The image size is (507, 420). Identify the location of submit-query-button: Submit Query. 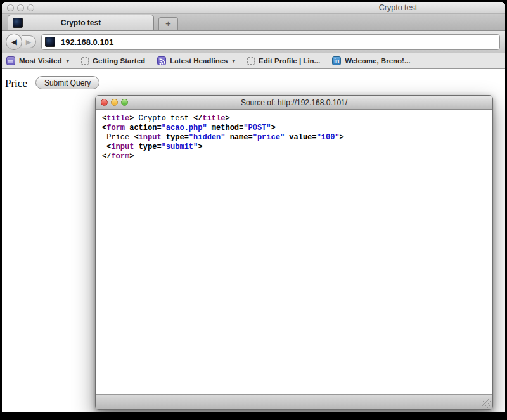
(67, 82).